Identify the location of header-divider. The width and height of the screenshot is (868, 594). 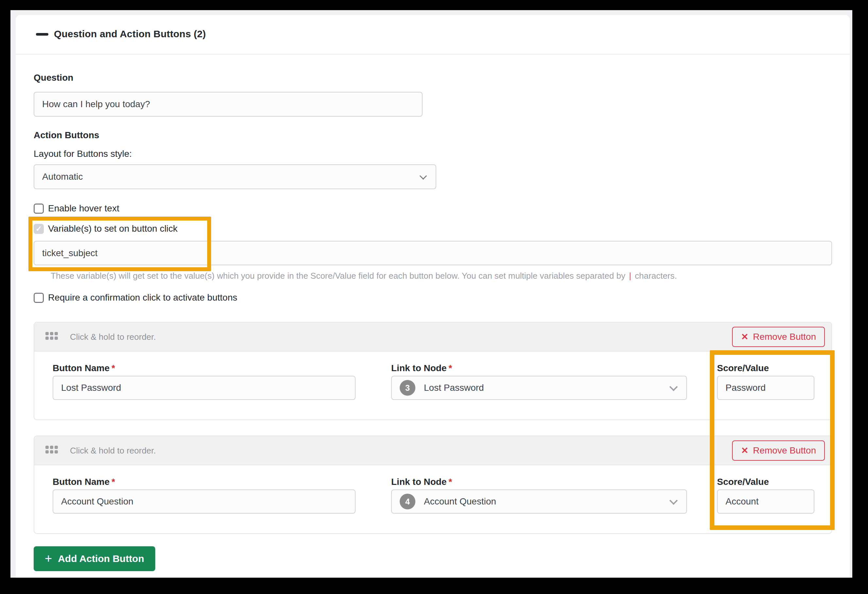
(433, 54).